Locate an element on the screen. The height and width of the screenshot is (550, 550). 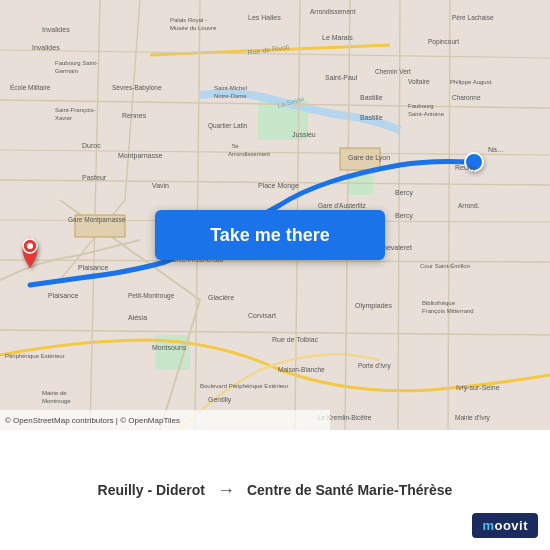
svg-text: Chemin Vert is located at coordinates (393, 72).